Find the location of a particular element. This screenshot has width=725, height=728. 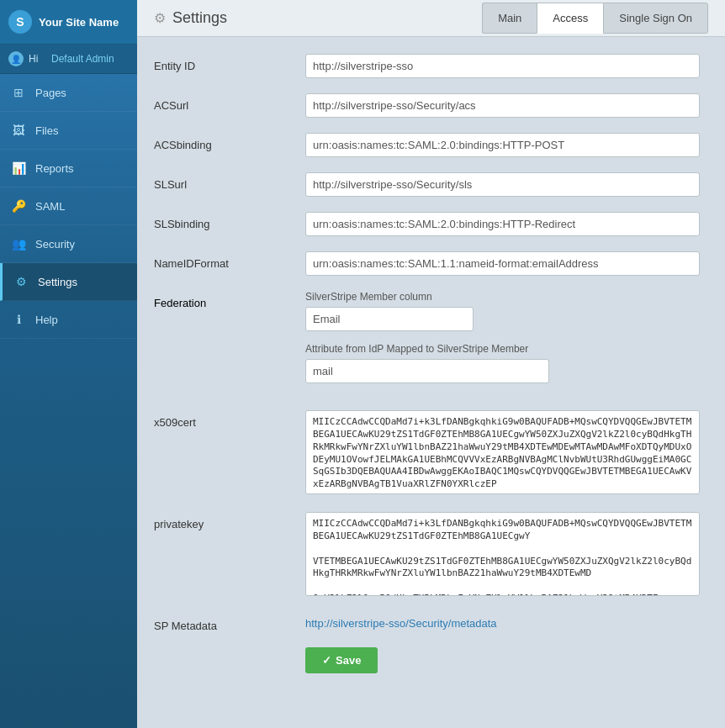

federation-right: SilverStripe Member column Attribute fro… is located at coordinates (503, 343).